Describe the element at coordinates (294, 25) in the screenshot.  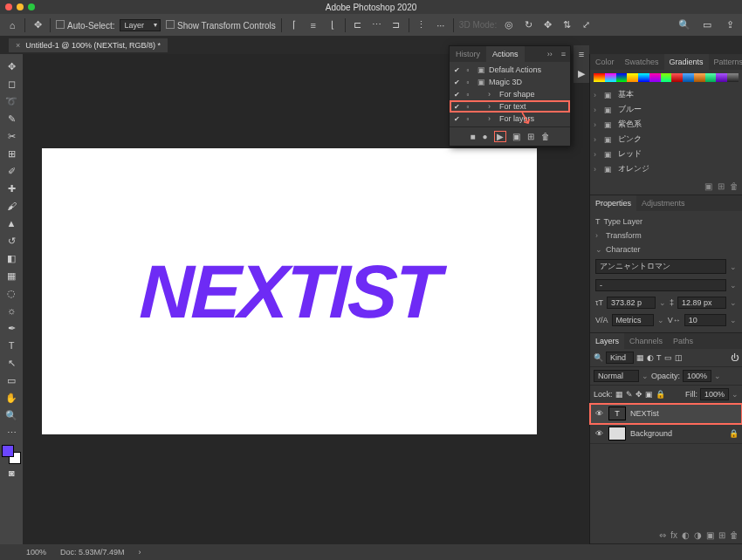
I see `align-top-icon: ⌈` at that location.